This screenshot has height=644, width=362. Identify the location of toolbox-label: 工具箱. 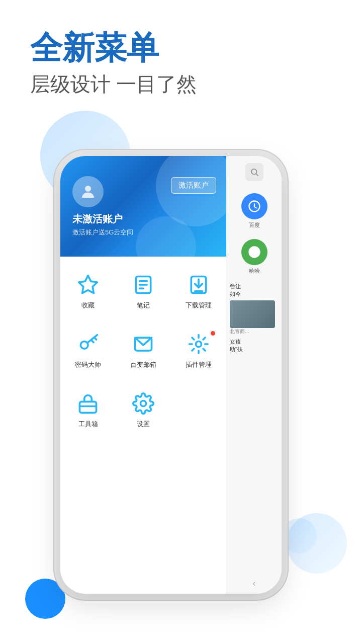
(88, 424).